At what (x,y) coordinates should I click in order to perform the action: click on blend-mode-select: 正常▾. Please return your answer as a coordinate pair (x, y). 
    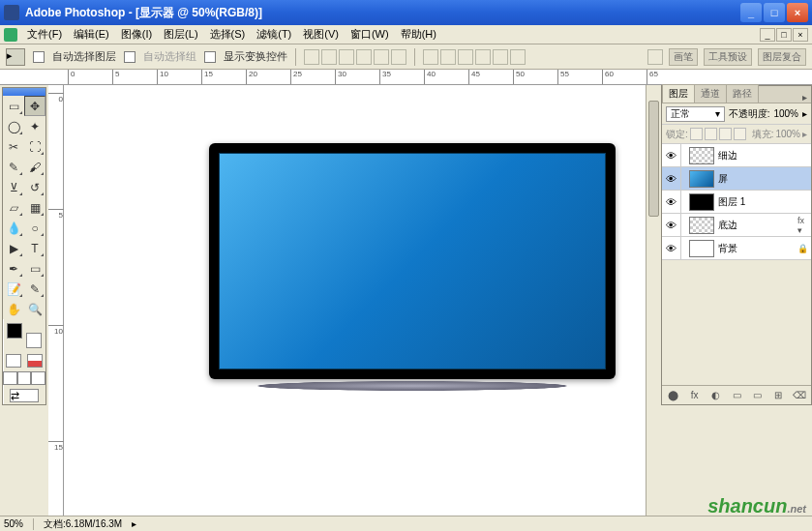
    Looking at the image, I should click on (695, 114).